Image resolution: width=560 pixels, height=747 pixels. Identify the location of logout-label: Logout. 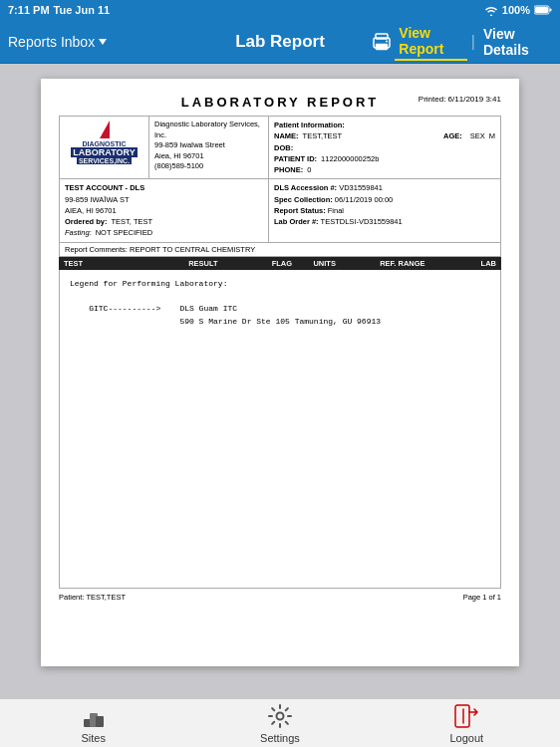
(466, 738).